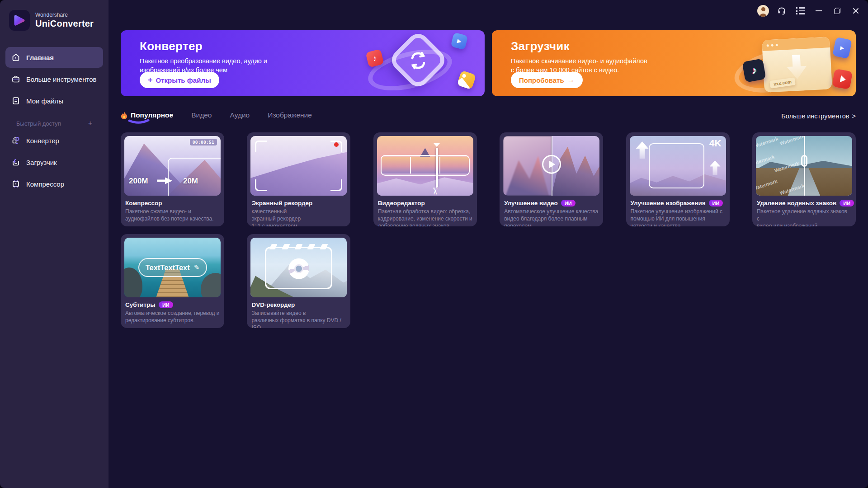 This screenshot has width=868, height=488. Describe the element at coordinates (552, 166) in the screenshot. I see `video-enhancer-thumbnail` at that location.